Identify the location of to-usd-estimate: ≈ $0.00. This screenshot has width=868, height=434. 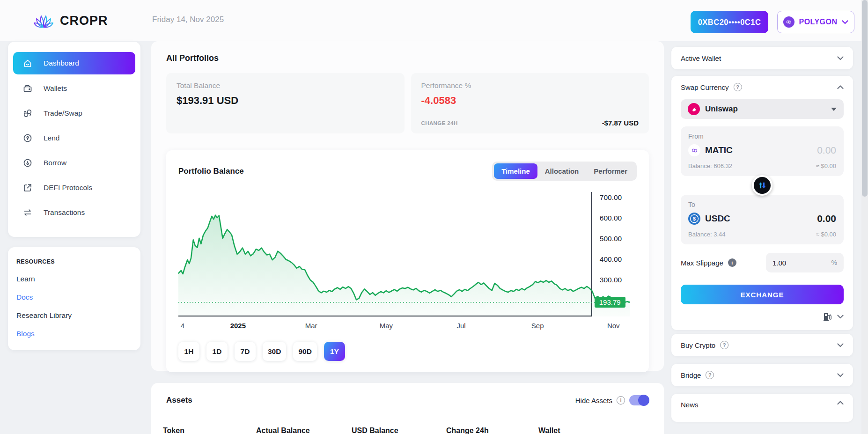
(826, 234).